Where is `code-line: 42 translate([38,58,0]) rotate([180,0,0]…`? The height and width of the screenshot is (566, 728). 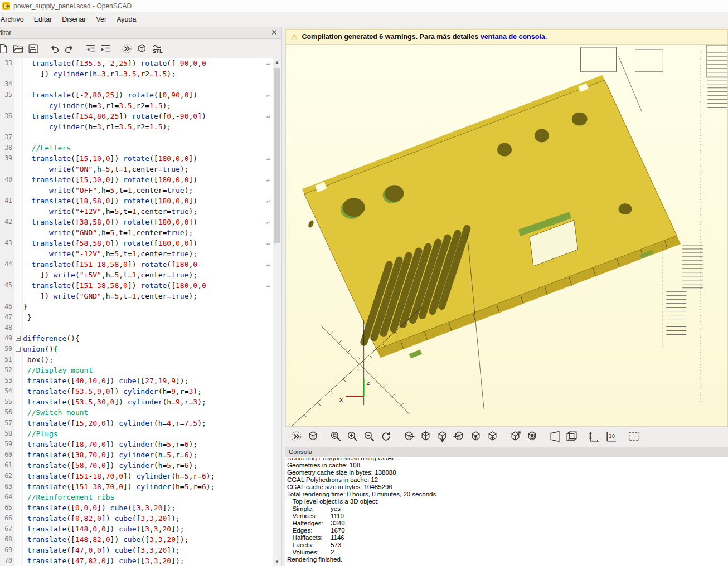
code-line: 42 translate([38,58,0]) rotate([180,0,0]… is located at coordinates (136, 222).